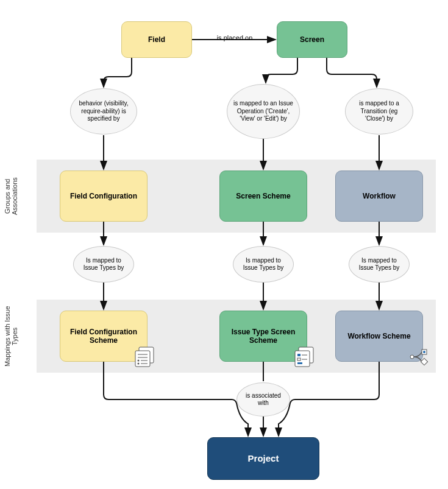 The width and height of the screenshot is (448, 489). What do you see at coordinates (263, 399) in the screenshot?
I see `edge-associated-with: is associated with` at bounding box center [263, 399].